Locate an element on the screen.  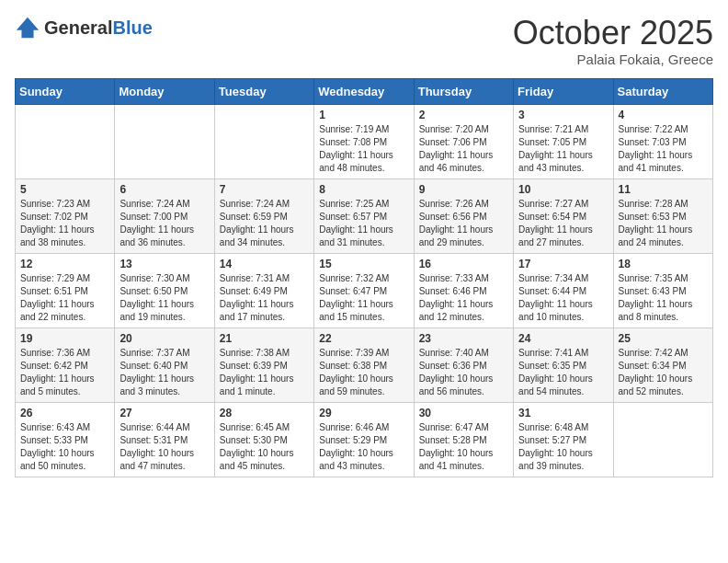
day-info: Sunrise: 7:28 AM Sunset: 6:53 PM Dayligh… is located at coordinates (664, 224).